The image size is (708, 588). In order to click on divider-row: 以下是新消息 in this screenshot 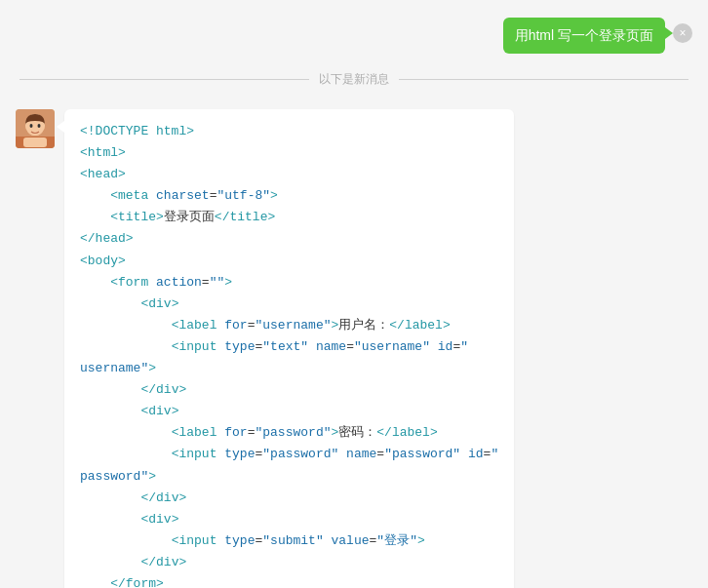, I will do `click(354, 80)`.